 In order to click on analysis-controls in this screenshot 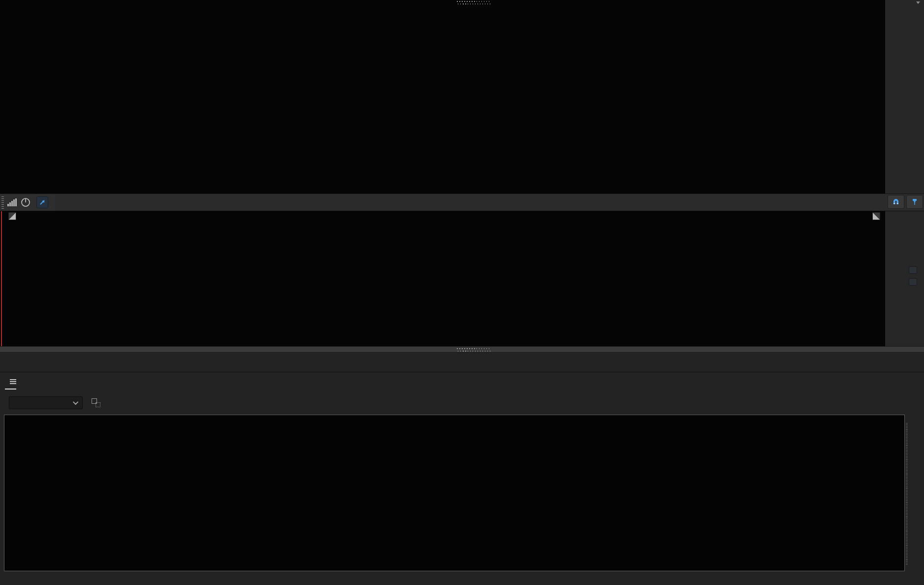, I will do `click(64, 403)`.